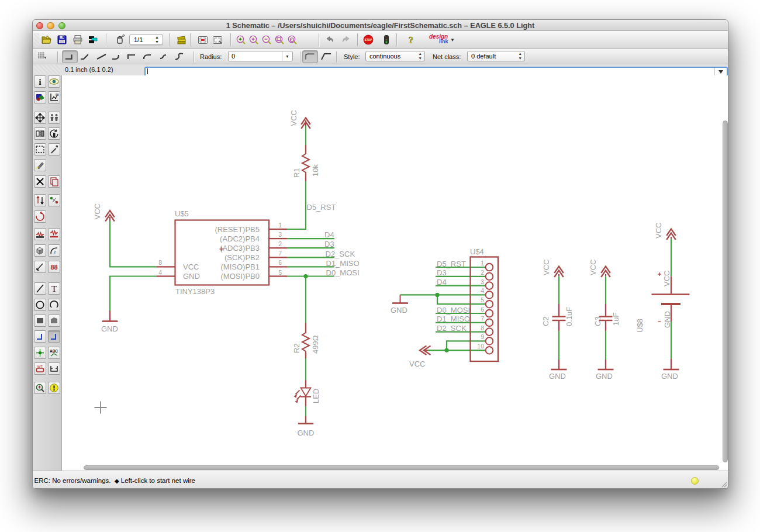 This screenshot has width=760, height=532. Describe the element at coordinates (240, 248) in the screenshot. I see `svg-text: (ADC3)PB3` at that location.